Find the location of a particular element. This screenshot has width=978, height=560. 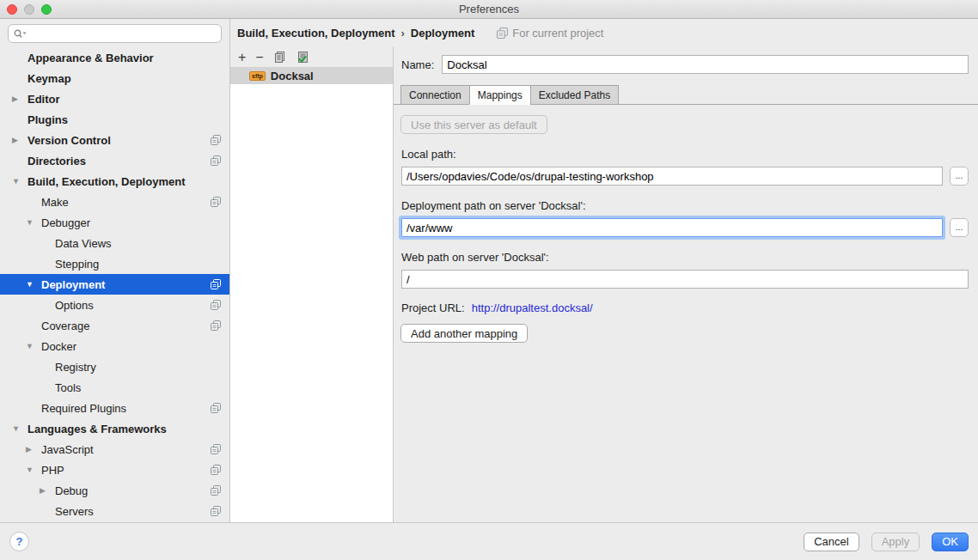

breadcrumb-segment-parent: Build, Execution, Deployment is located at coordinates (316, 33).